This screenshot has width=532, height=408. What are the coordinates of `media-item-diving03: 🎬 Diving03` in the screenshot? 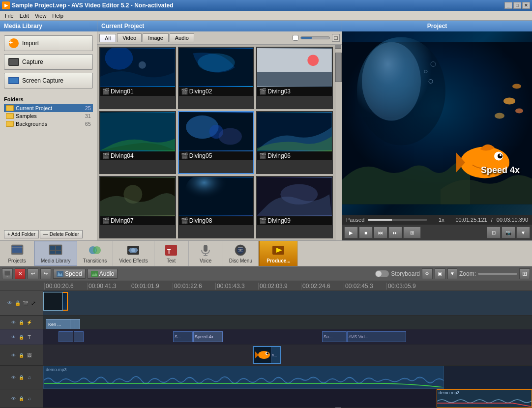 It's located at (295, 78).